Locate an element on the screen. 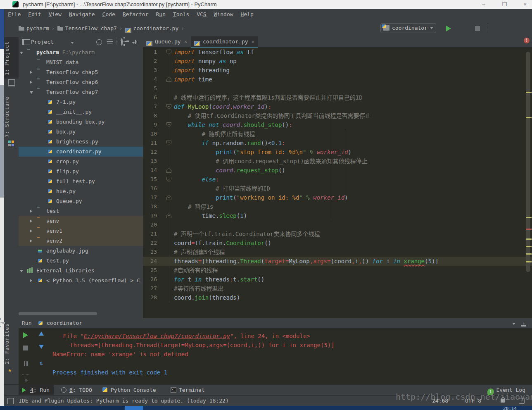 The width and height of the screenshot is (532, 410). code-line: for t in threads:t.start() is located at coordinates (219, 279).